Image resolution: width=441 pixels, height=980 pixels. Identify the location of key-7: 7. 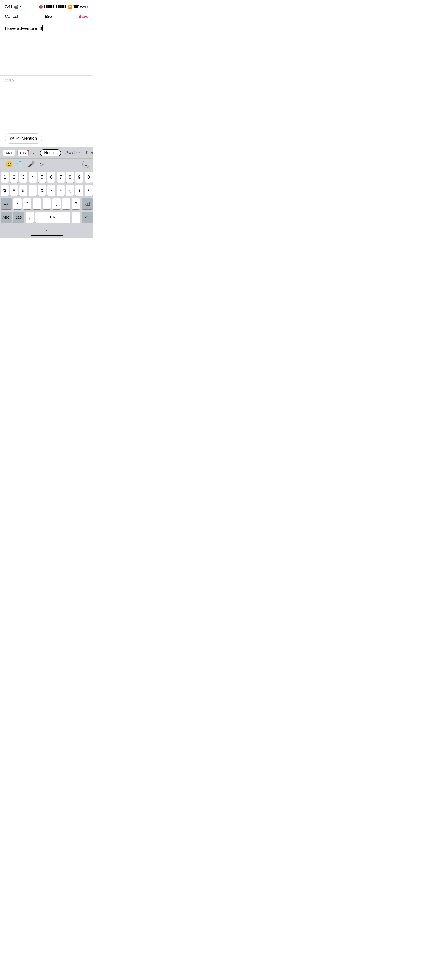
(61, 177).